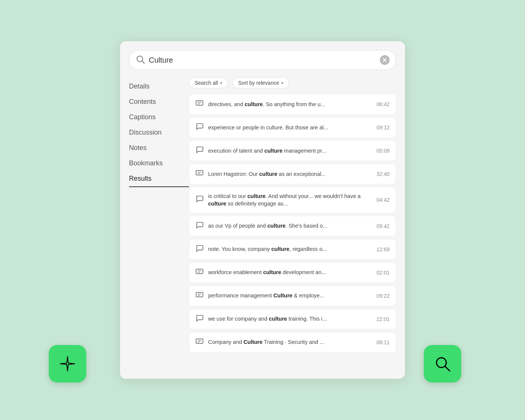  I want to click on result-text: as our Vp of people and culture. She's b…, so click(290, 226).